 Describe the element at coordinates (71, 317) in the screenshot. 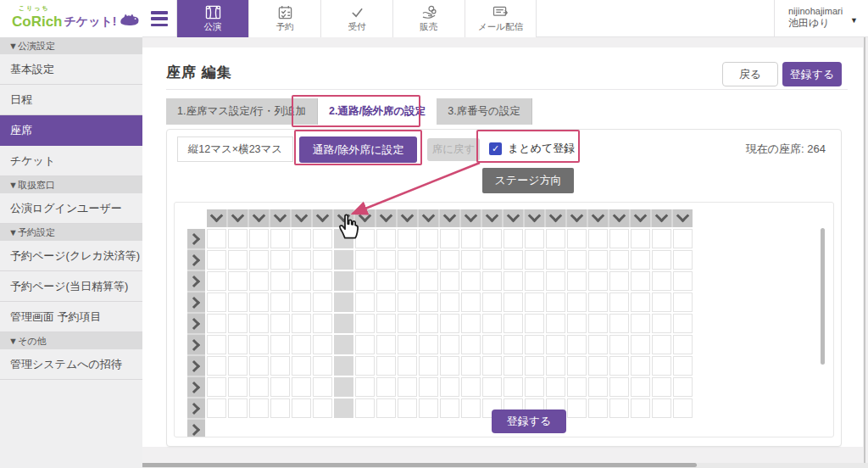

I see `sidebar-item-10: 管理画面 予約項目` at that location.